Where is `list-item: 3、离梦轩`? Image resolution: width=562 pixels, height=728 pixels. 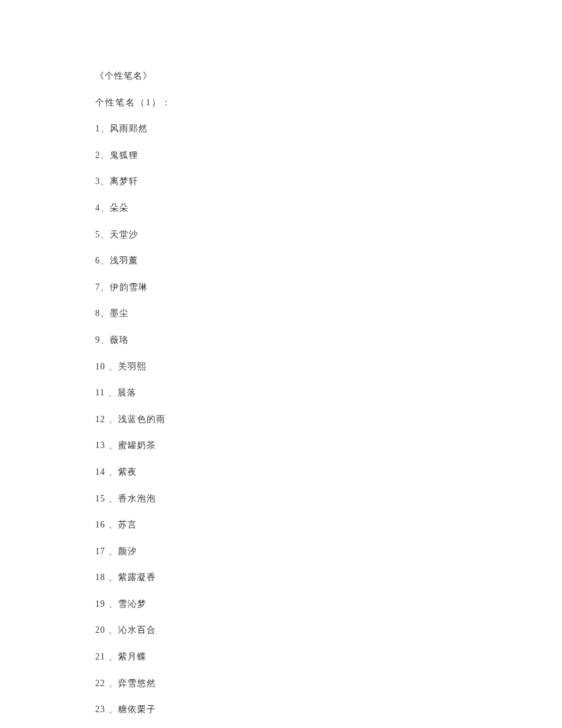 list-item: 3、离梦轩 is located at coordinates (281, 182).